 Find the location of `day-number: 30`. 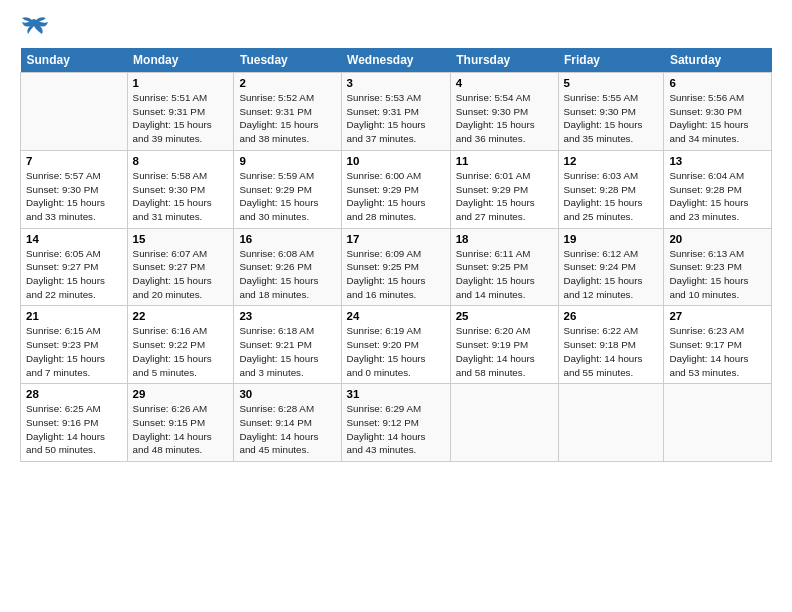

day-number: 30 is located at coordinates (287, 394).